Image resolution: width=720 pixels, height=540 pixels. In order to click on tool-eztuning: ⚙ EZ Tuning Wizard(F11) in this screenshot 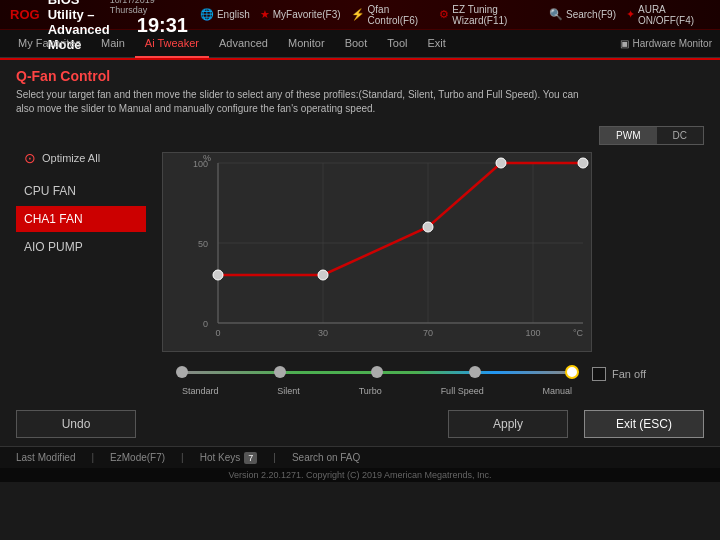, I will do `click(489, 15)`.